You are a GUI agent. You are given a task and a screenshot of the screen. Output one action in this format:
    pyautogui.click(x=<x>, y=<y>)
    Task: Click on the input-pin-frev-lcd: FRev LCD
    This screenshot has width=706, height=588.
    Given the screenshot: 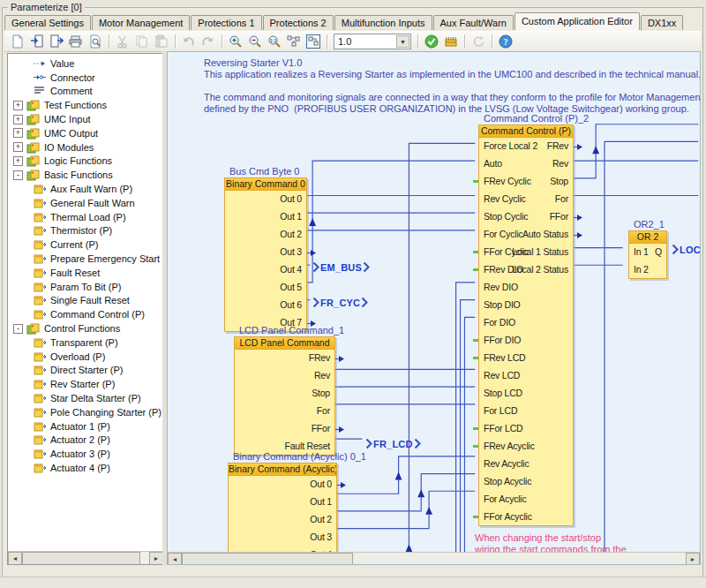 What is the action you would take?
    pyautogui.click(x=505, y=358)
    